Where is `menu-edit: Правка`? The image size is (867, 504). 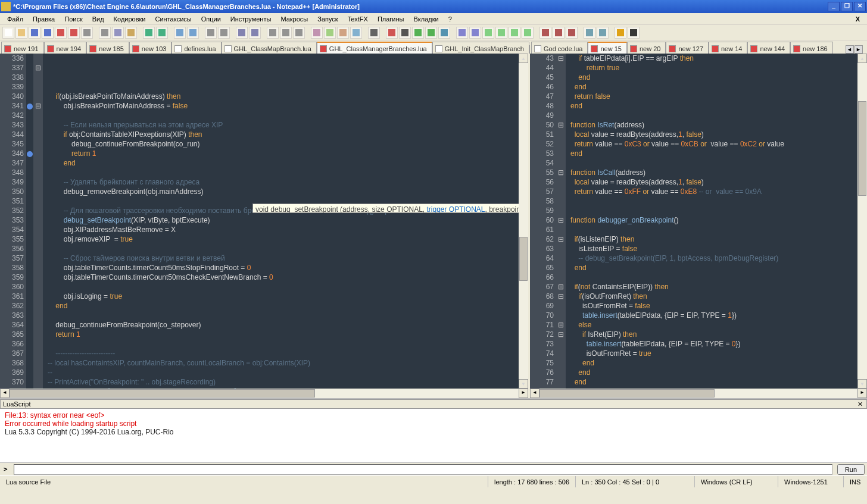 menu-edit: Правка is located at coordinates (44, 19).